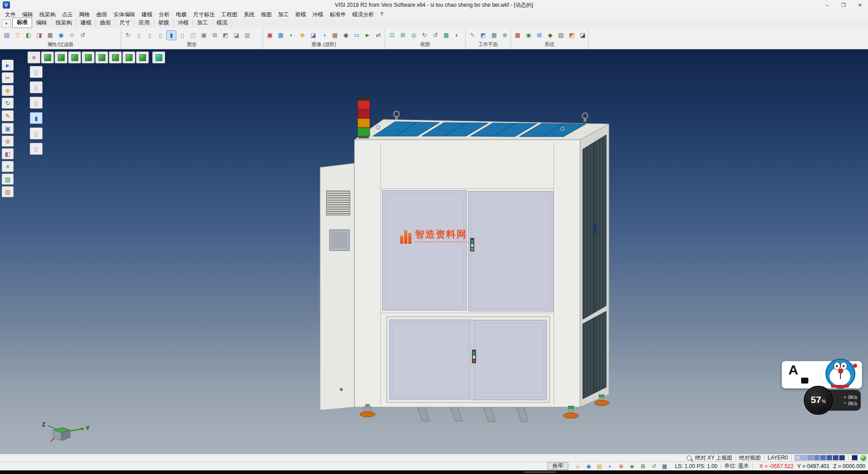 Image resolution: width=868 pixels, height=474 pixels. I want to click on attributes-icon: ▤, so click(7, 35).